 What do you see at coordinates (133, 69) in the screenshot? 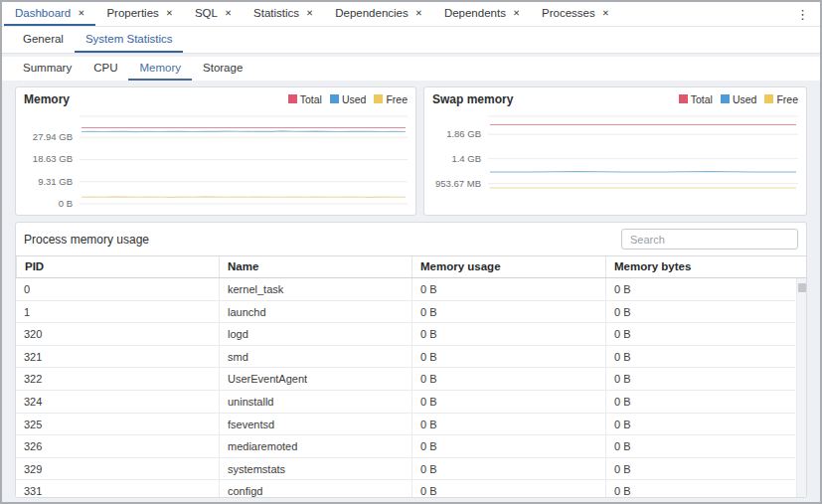
I see `statistics-tabs: Summary CPU Memory Storage` at bounding box center [133, 69].